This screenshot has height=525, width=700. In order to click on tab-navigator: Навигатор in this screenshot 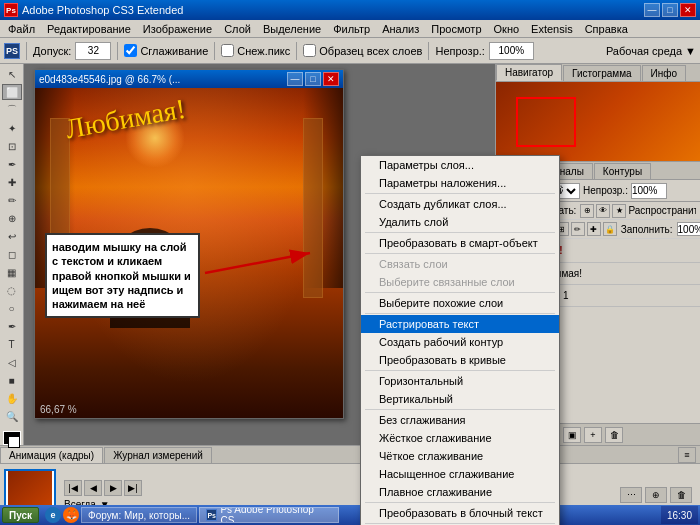, I will do `click(529, 72)`.